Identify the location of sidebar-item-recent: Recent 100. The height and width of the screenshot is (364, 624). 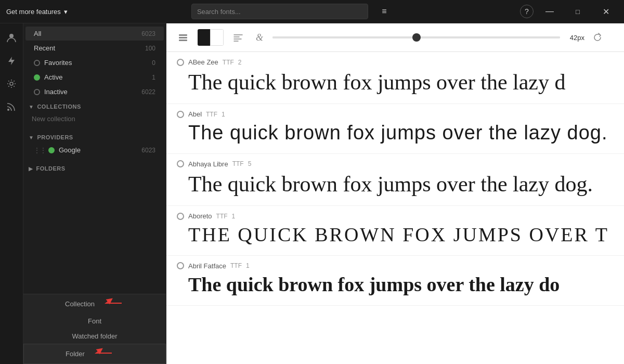
(95, 48).